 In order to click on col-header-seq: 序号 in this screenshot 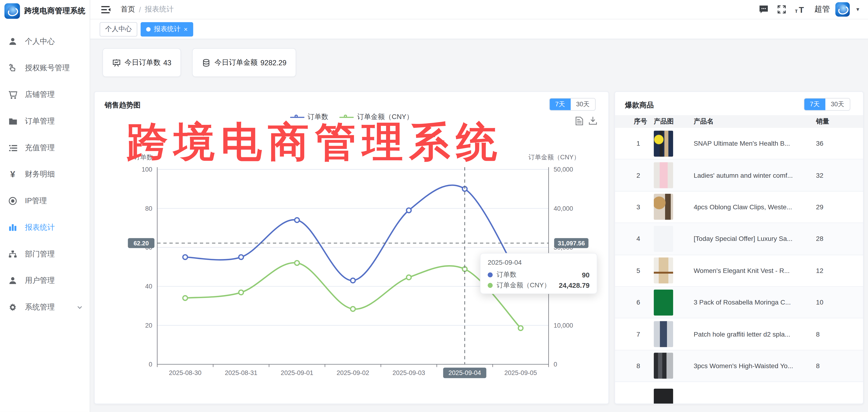, I will do `click(639, 122)`.